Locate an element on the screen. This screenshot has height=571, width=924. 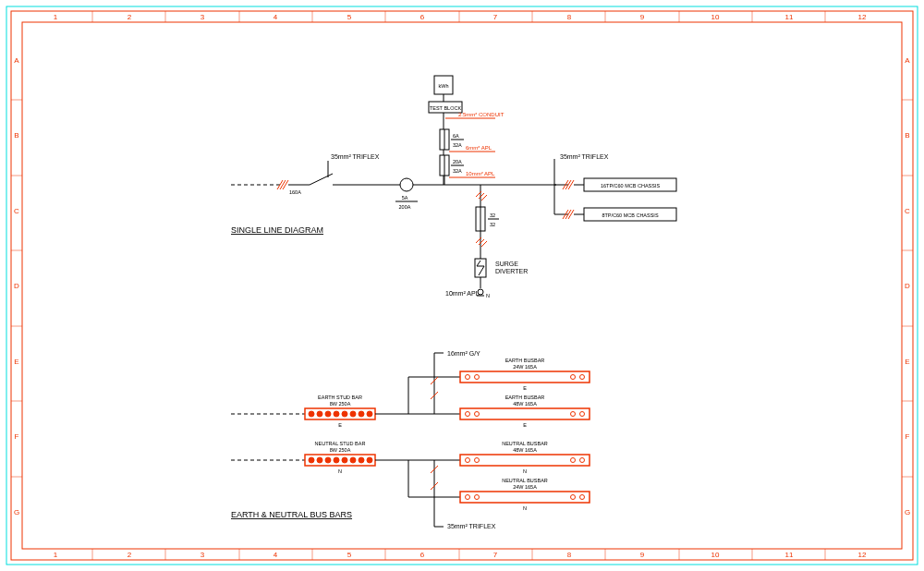
col-1: 1 is located at coordinates (55, 17).